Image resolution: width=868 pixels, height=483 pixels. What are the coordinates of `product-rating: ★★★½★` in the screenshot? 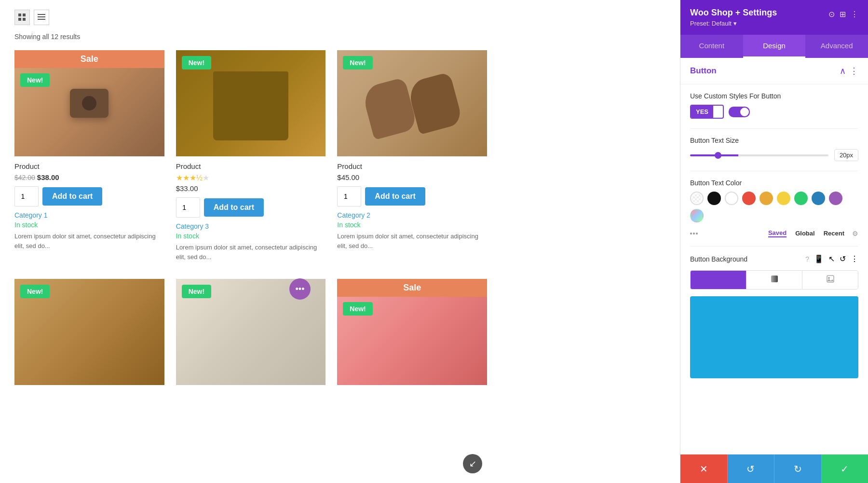 It's located at (251, 178).